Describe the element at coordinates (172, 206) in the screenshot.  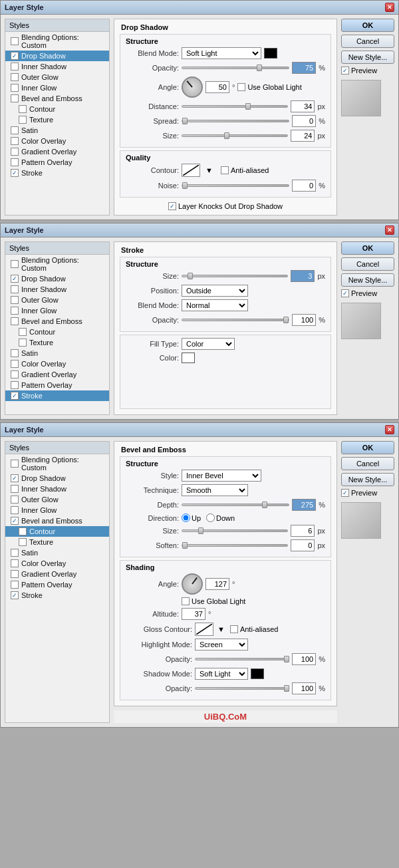
I see `knockout-checkbox-1: ✓` at that location.